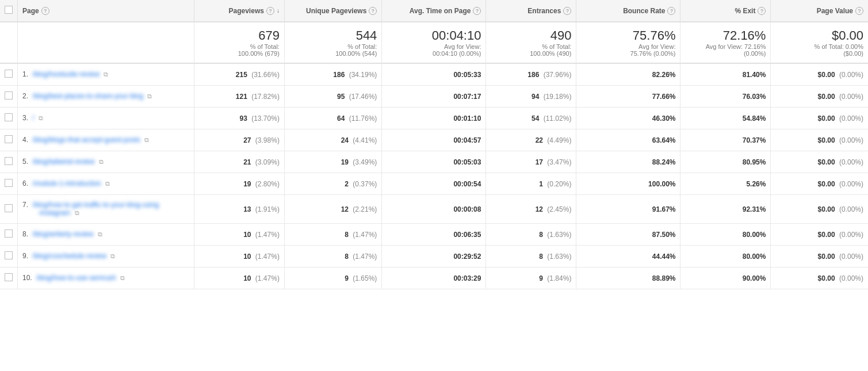 The height and width of the screenshot is (371, 868). What do you see at coordinates (345, 140) in the screenshot?
I see `row-unique-main: 24` at bounding box center [345, 140].